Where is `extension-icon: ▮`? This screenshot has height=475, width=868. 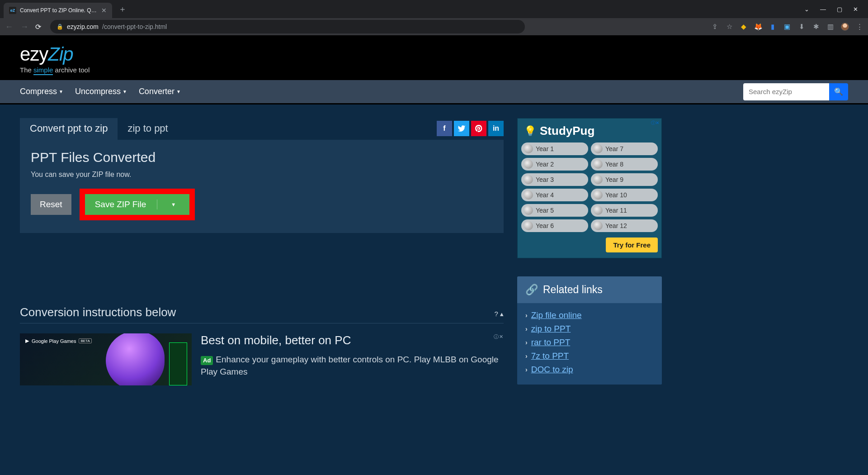
extension-icon: ▮ is located at coordinates (773, 27).